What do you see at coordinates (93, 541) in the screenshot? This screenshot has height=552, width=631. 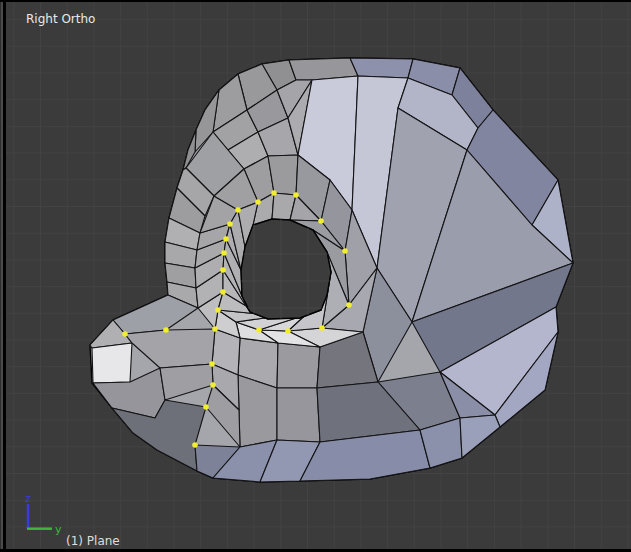 I see `object-info-label: (1) Plane` at bounding box center [93, 541].